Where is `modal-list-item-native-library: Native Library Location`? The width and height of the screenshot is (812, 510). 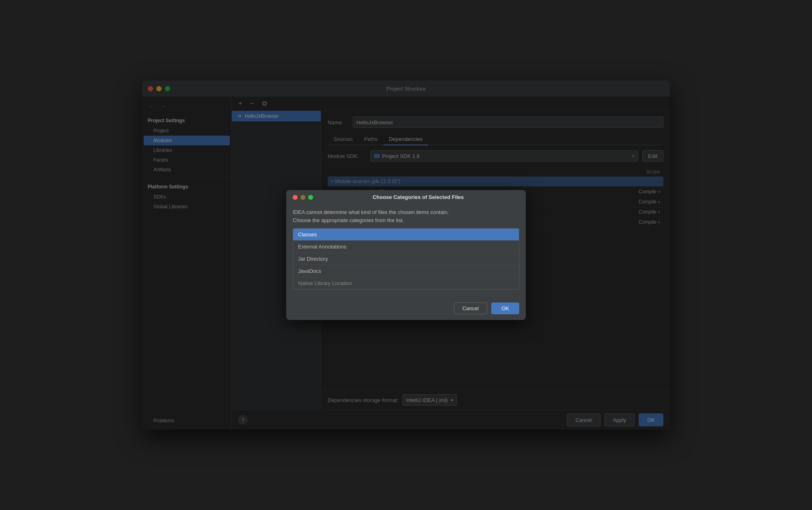
modal-list-item-native-library: Native Library Location is located at coordinates (406, 283).